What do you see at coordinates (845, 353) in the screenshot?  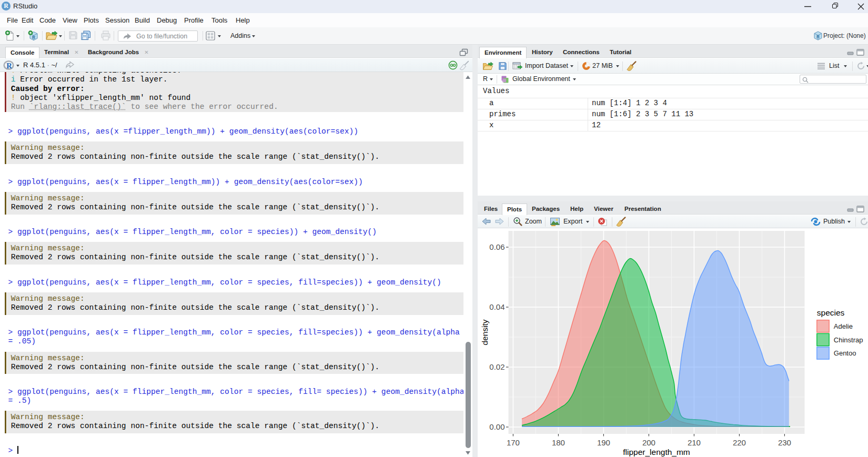 I see `svg-text: Gentoo` at bounding box center [845, 353].